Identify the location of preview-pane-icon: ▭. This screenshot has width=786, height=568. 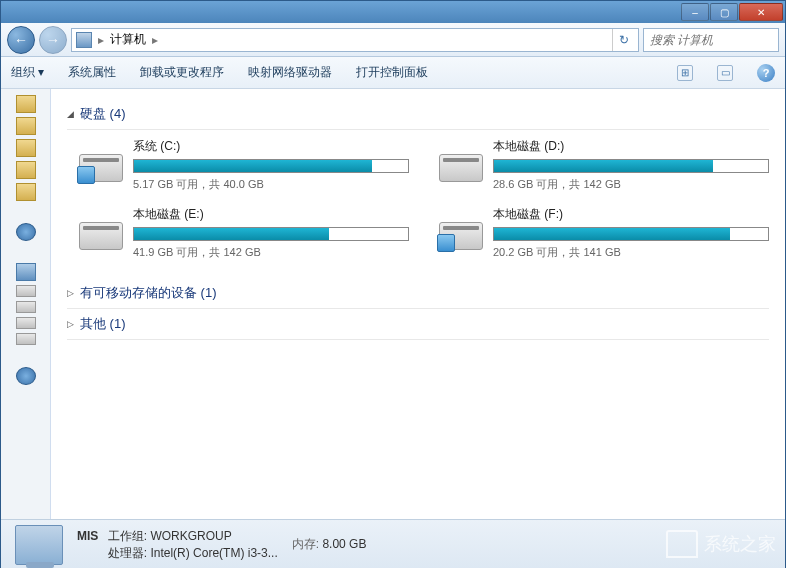
(725, 73).